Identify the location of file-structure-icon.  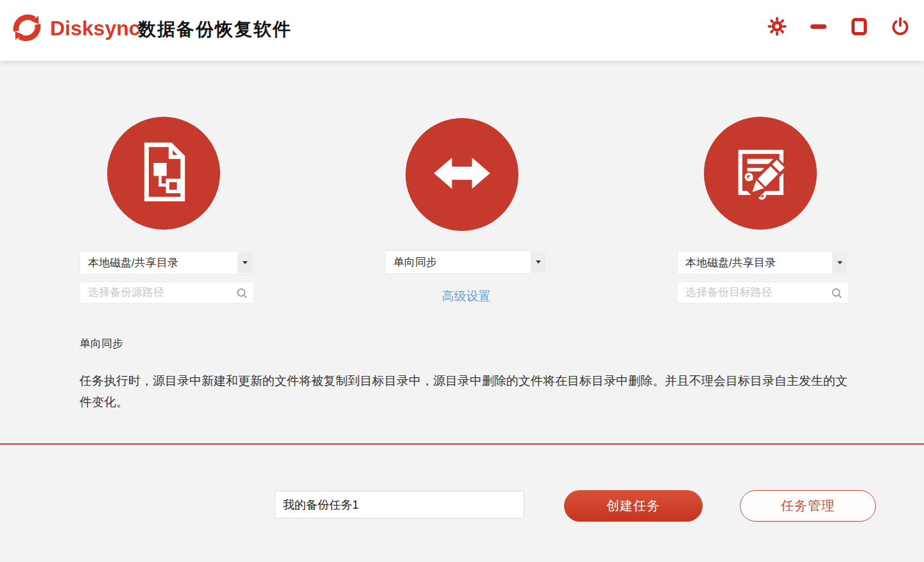
(164, 173).